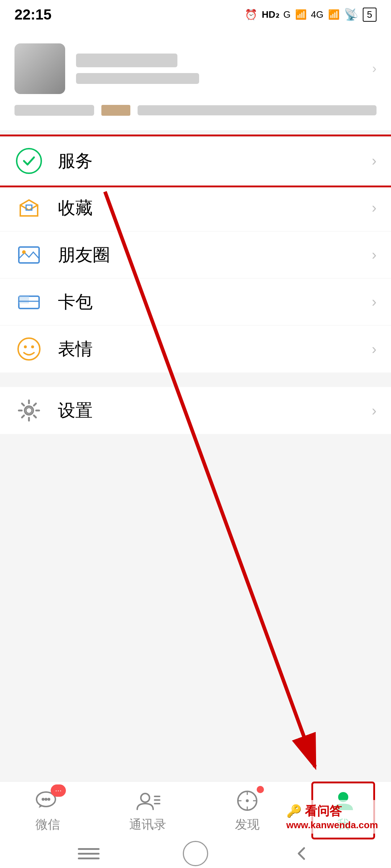 This screenshot has height=868, width=391. What do you see at coordinates (127, 60) in the screenshot?
I see `name-blur` at bounding box center [127, 60].